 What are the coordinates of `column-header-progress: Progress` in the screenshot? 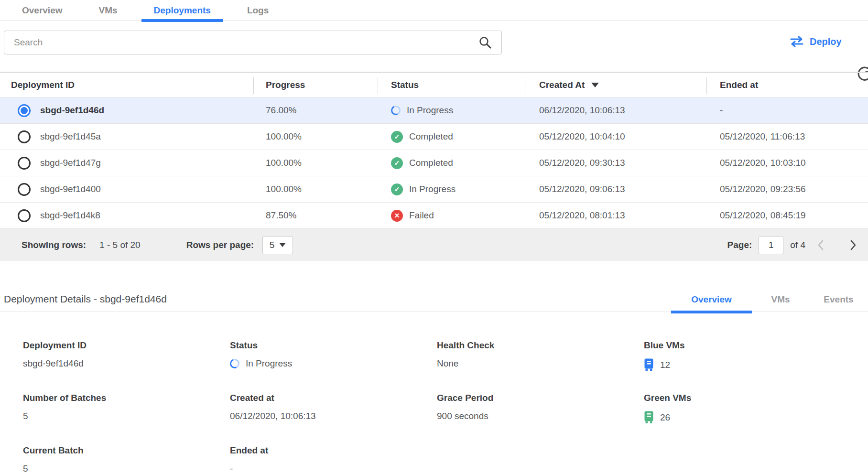 It's located at (315, 85).